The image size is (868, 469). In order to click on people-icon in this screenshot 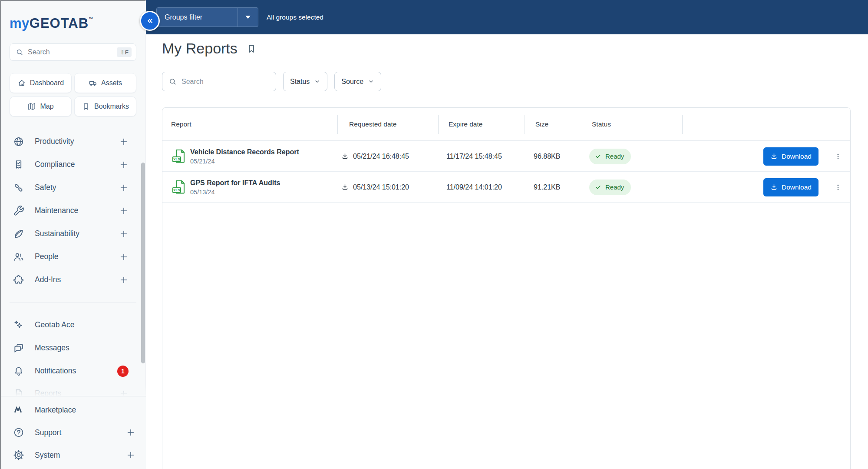, I will do `click(19, 257)`.